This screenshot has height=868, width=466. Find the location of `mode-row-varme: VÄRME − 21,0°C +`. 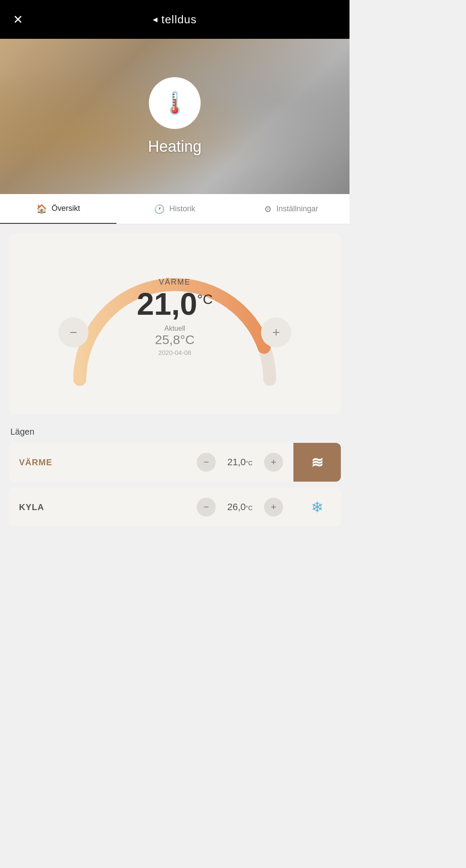

mode-row-varme: VÄRME − 21,0°C + is located at coordinates (175, 462).